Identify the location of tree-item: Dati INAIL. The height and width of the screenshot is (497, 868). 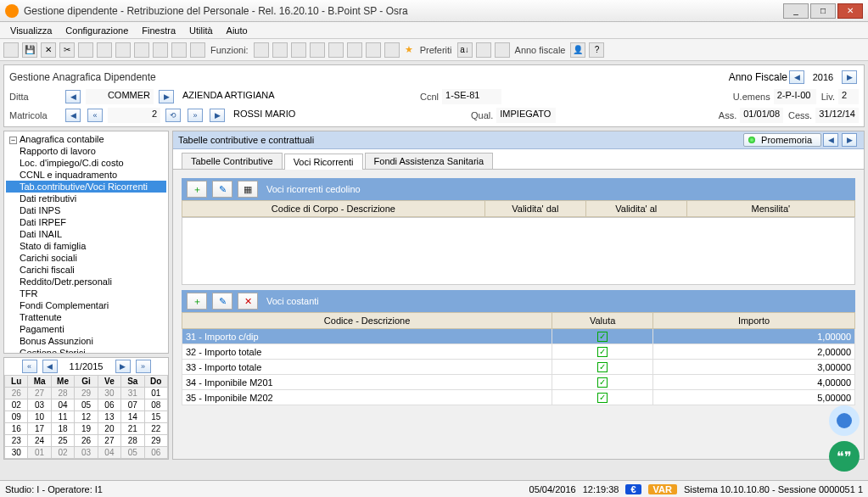
(87, 234).